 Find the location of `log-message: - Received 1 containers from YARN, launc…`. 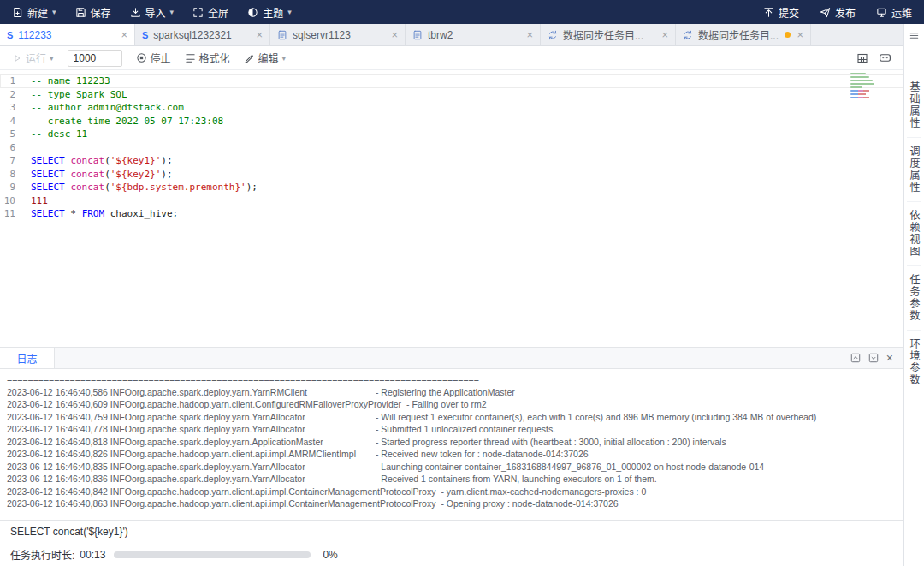

log-message: - Received 1 containers from YARN, launc… is located at coordinates (517, 480).